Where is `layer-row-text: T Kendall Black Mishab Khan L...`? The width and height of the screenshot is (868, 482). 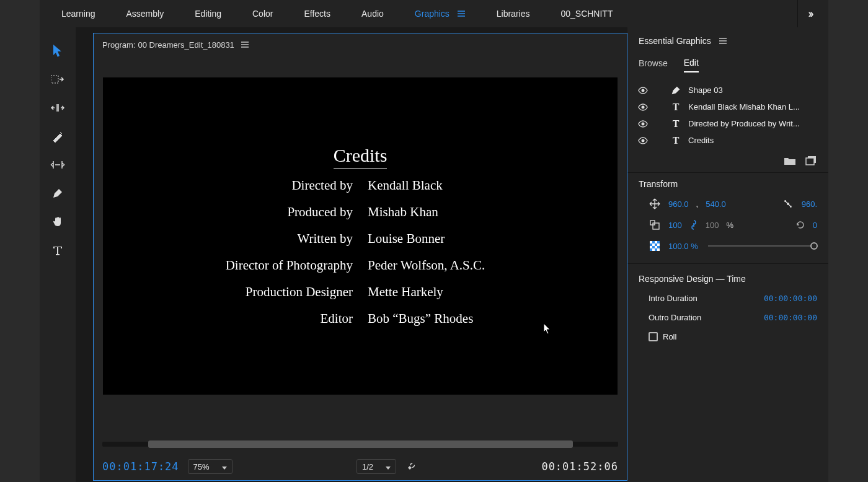 layer-row-text: T Kendall Black Mishab Khan L... is located at coordinates (728, 107).